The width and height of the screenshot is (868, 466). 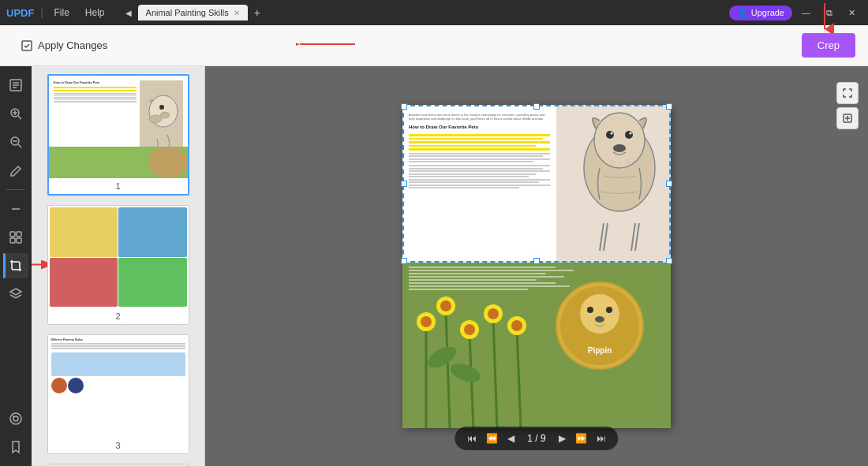 What do you see at coordinates (480, 128) in the screenshot?
I see `page-main-title: How to Draw Our Favorite Pets` at bounding box center [480, 128].